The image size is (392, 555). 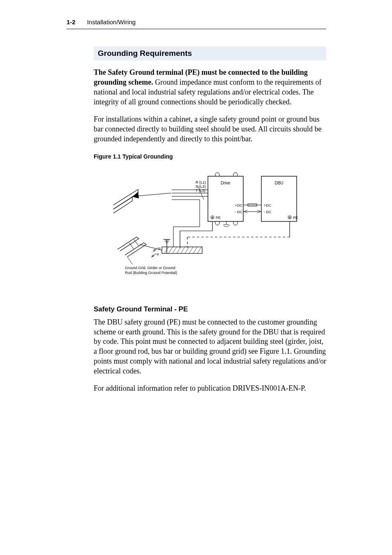 What do you see at coordinates (279, 183) in the screenshot?
I see `dbu-box-label: DBU` at bounding box center [279, 183].